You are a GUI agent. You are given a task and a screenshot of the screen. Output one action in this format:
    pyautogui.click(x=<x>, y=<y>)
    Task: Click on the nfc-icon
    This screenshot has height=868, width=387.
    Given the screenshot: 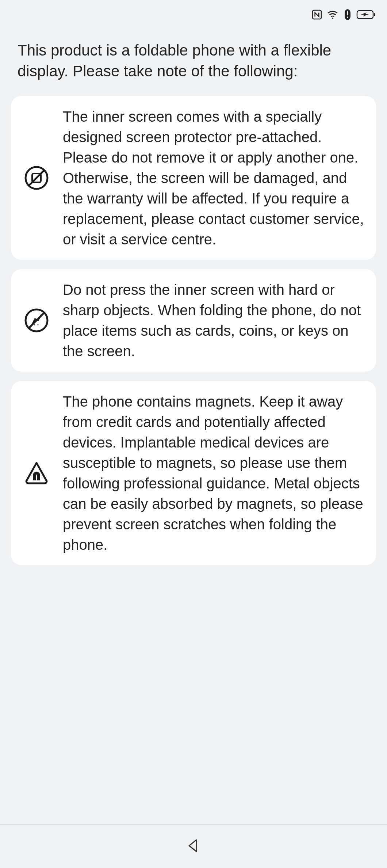 What is the action you would take?
    pyautogui.click(x=317, y=15)
    